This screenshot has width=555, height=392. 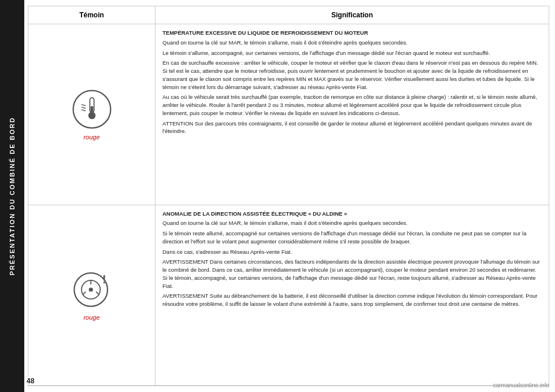 What do you see at coordinates (12, 196) in the screenshot?
I see `sidebar-title: PRÉSENTATION DU COMBINÉ DE BORD` at bounding box center [12, 196].